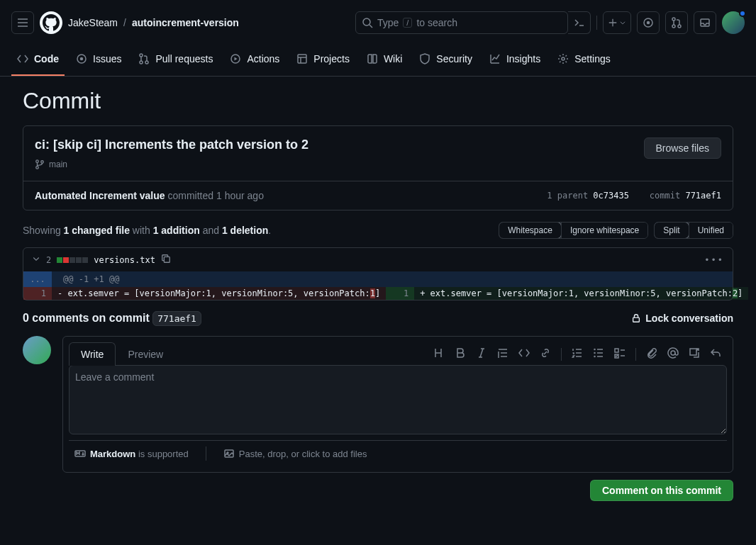  Describe the element at coordinates (648, 23) in the screenshot. I see `dot-circle-icon` at that location.